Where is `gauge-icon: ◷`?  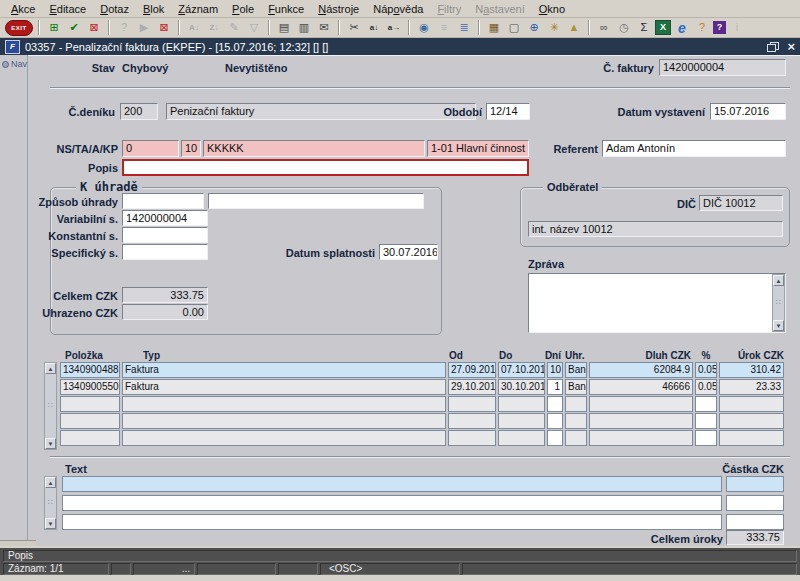 gauge-icon: ◷ is located at coordinates (624, 28).